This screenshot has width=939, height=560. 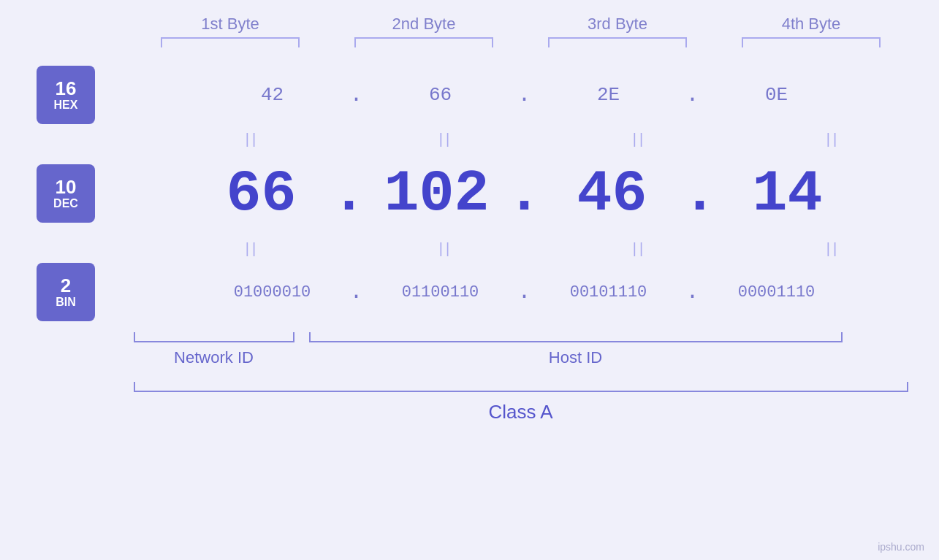 I want to click on hex-badge-num: 16, so click(x=66, y=89).